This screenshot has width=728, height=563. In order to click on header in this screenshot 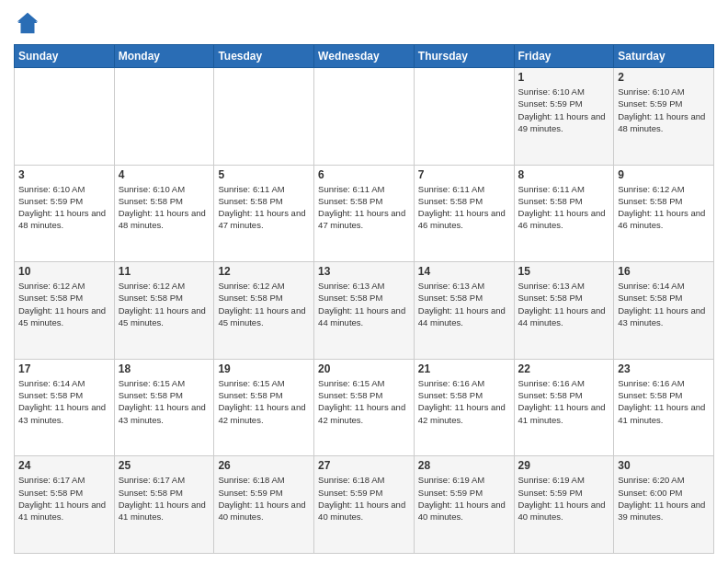, I will do `click(364, 23)`.